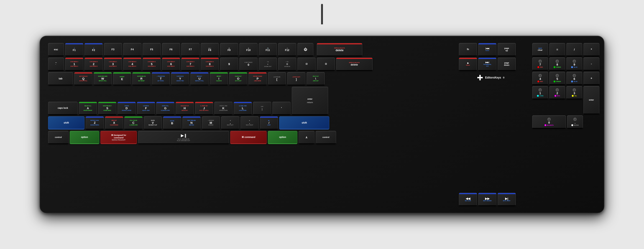  I want to click on key-f: LIGHTBOX F EQUAL VIEW, so click(146, 108).